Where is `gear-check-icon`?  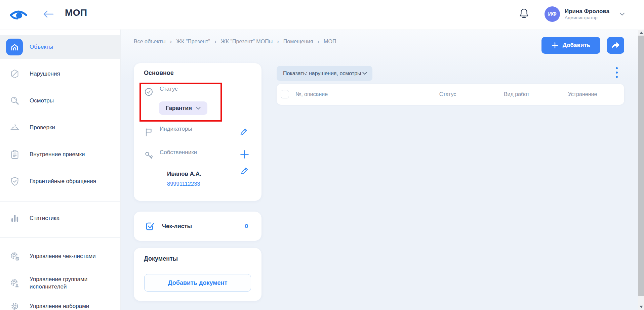
gear-check-icon is located at coordinates (15, 256).